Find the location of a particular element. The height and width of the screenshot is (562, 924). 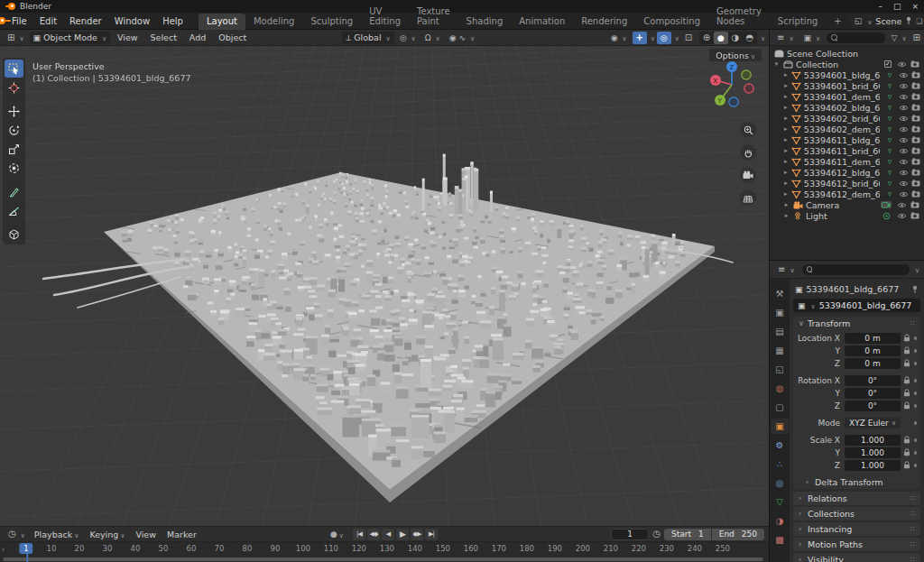

object-name: 53394601_dem_6677 is located at coordinates (842, 97).